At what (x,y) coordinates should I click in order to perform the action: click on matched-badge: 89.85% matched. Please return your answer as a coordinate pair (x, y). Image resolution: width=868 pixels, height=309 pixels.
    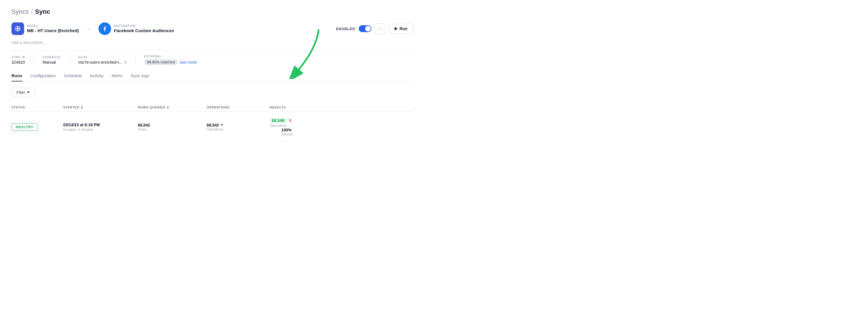
    Looking at the image, I should click on (161, 62).